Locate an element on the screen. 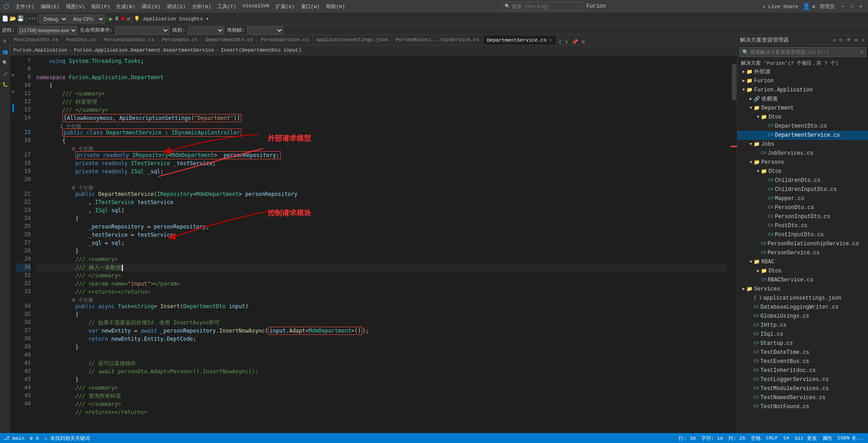  tree-item-personservice: ▶ C# PersonService.cs is located at coordinates (803, 253).